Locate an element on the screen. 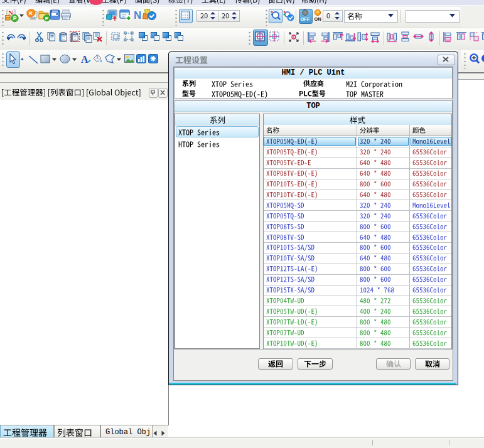 The height and width of the screenshot is (448, 484). svg-text: ON is located at coordinates (318, 19).